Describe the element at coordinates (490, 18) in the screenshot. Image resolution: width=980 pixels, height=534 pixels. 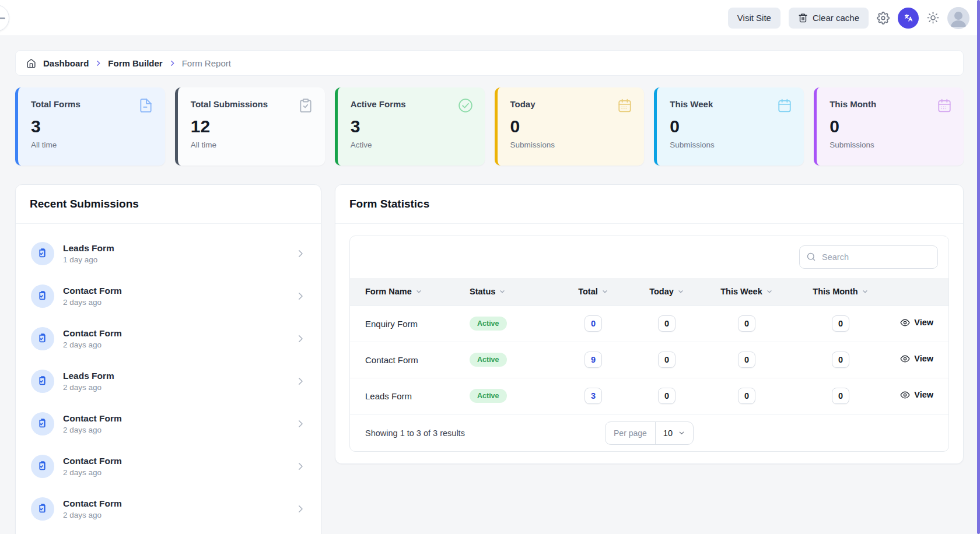
I see `top-header: Visit Site Clear cache` at that location.